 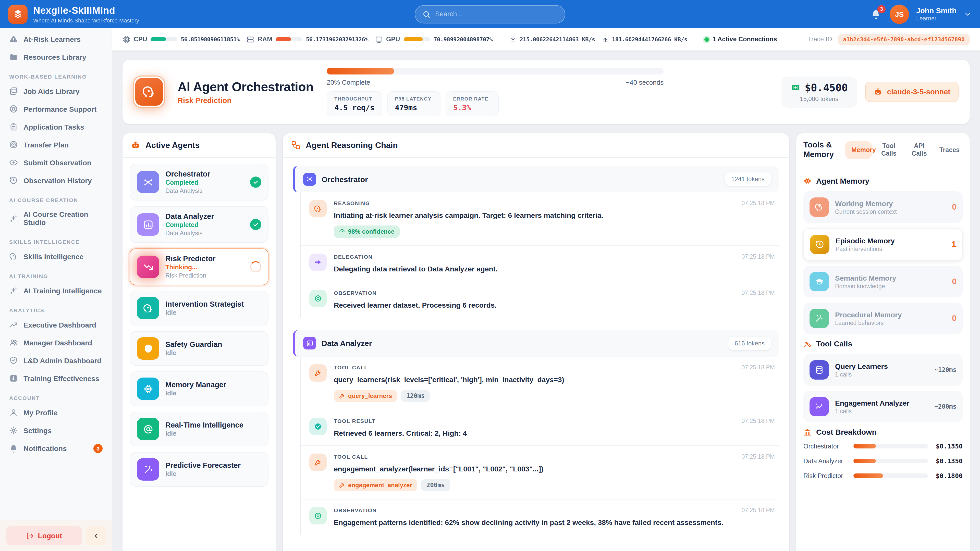 What do you see at coordinates (56, 448) in the screenshot?
I see `sidebar-item-notifications: Notifications3` at bounding box center [56, 448].